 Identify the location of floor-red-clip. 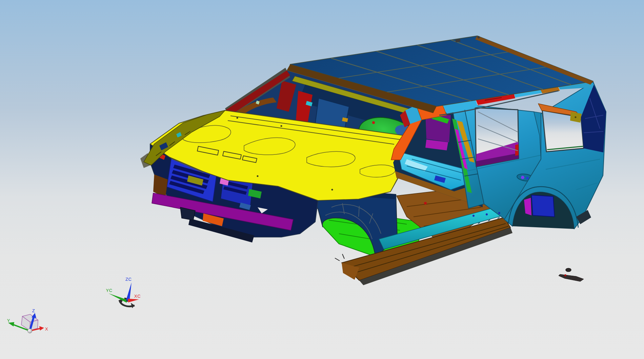
(425, 203).